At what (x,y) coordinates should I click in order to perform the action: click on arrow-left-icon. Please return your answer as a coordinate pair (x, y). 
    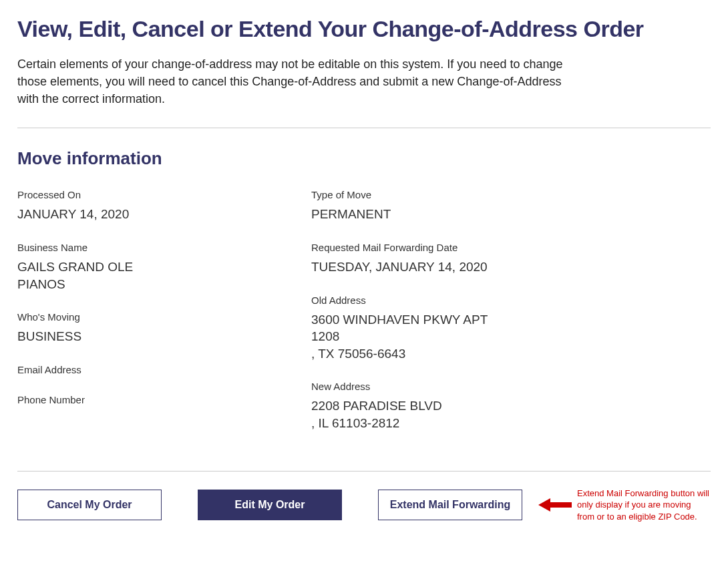
    Looking at the image, I should click on (555, 505).